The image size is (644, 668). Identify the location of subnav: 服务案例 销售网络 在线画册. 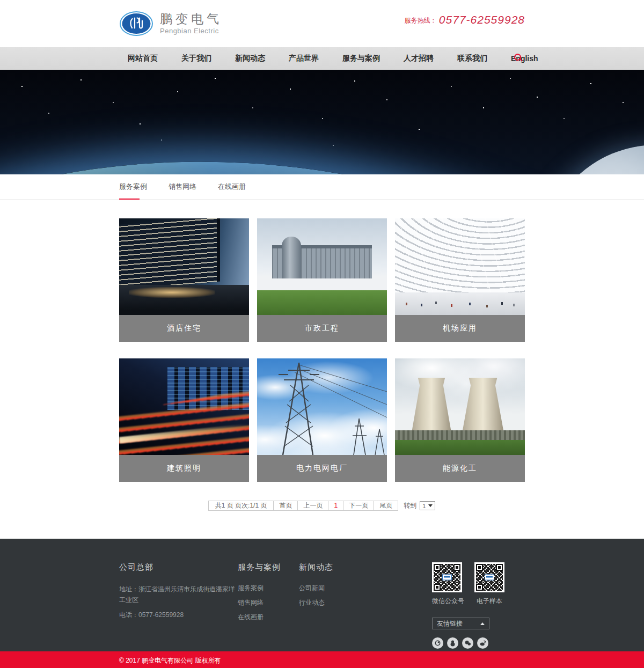
(322, 187).